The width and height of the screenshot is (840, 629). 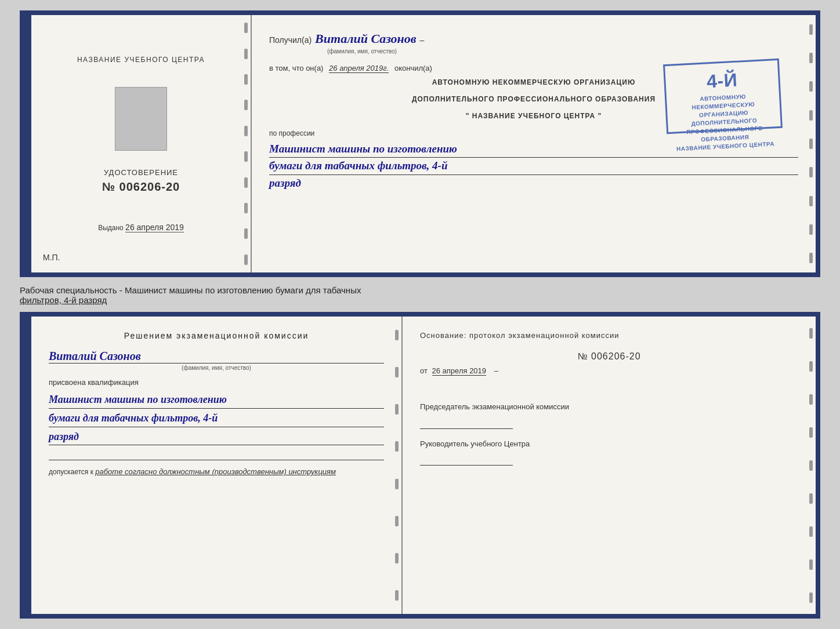 I want to click on recipient-prefix: Получил(а), so click(x=290, y=40).